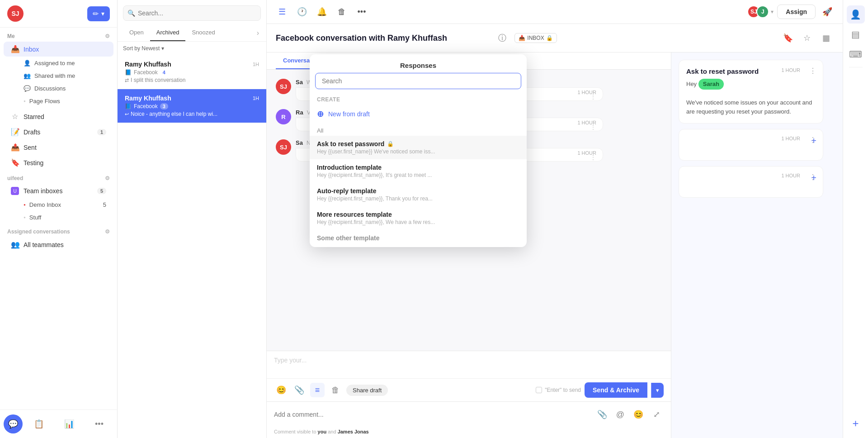  Describe the element at coordinates (55, 63) in the screenshot. I see `assigned-to-me-label: Assigned to me` at that location.